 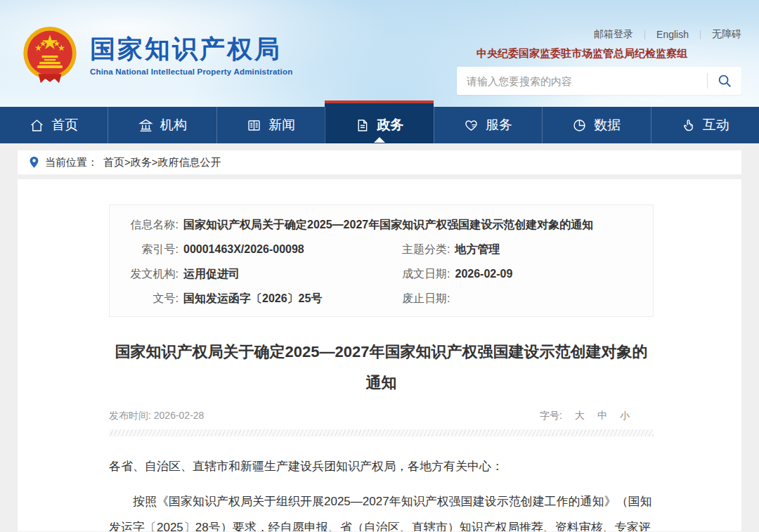 I want to click on discipline-inspection-link: 中央纪委国家监委驻市场监管总局纪检监察组, so click(x=599, y=53).